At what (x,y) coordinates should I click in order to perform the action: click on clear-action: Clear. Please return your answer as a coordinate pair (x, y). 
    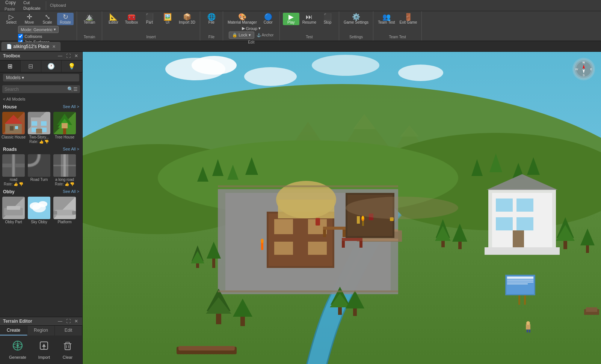
    Looking at the image, I should click on (68, 350).